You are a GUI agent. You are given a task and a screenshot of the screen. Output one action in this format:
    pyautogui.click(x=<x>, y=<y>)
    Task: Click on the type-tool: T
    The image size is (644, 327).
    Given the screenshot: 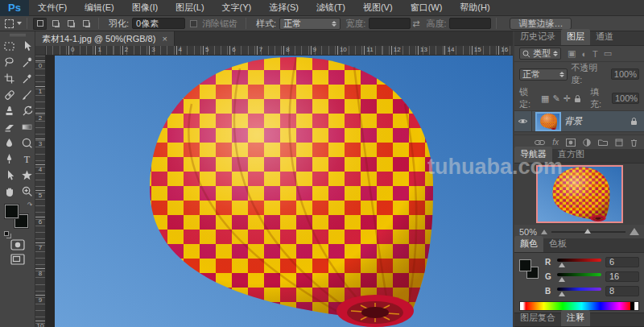 What is the action you would take?
    pyautogui.click(x=27, y=159)
    